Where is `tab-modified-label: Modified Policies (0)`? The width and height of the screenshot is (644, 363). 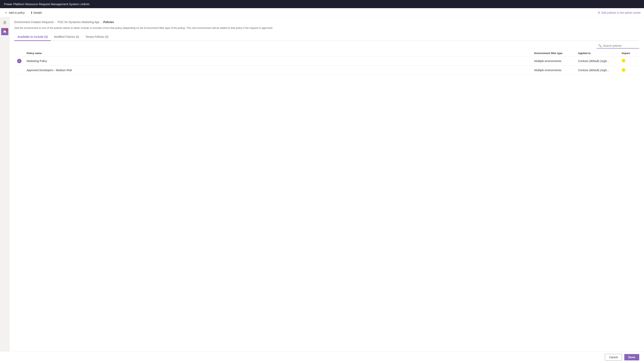
tab-modified-label: Modified Policies (0) is located at coordinates (66, 37).